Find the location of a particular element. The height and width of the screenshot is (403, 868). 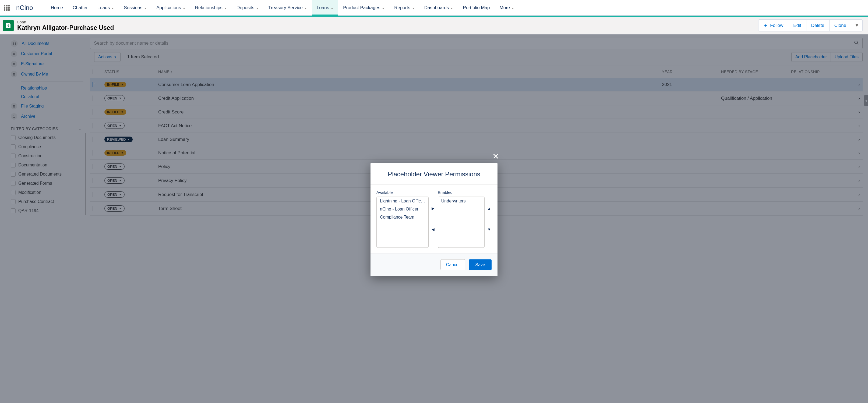

move-right-button: ▶ is located at coordinates (433, 208).